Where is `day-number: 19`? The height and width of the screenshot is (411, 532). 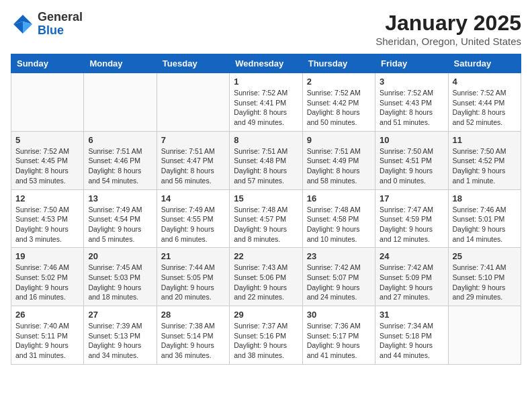 day-number: 19 is located at coordinates (47, 257).